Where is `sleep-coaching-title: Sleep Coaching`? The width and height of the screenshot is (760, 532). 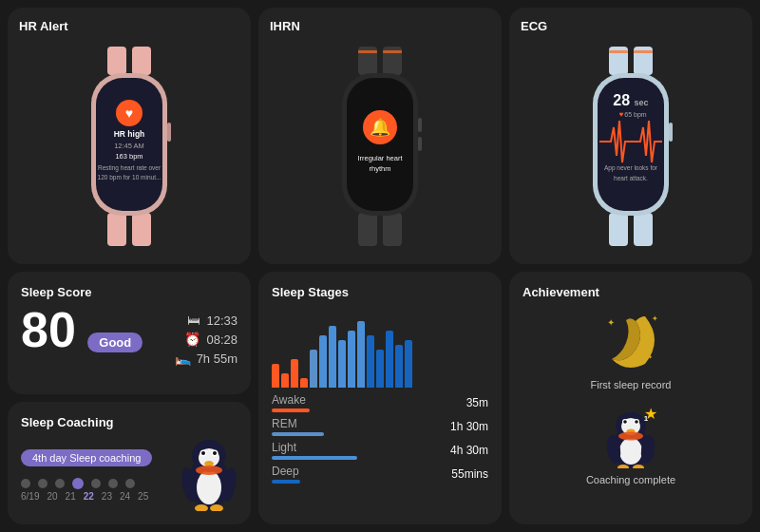 sleep-coaching-title: Sleep Coaching is located at coordinates (129, 422).